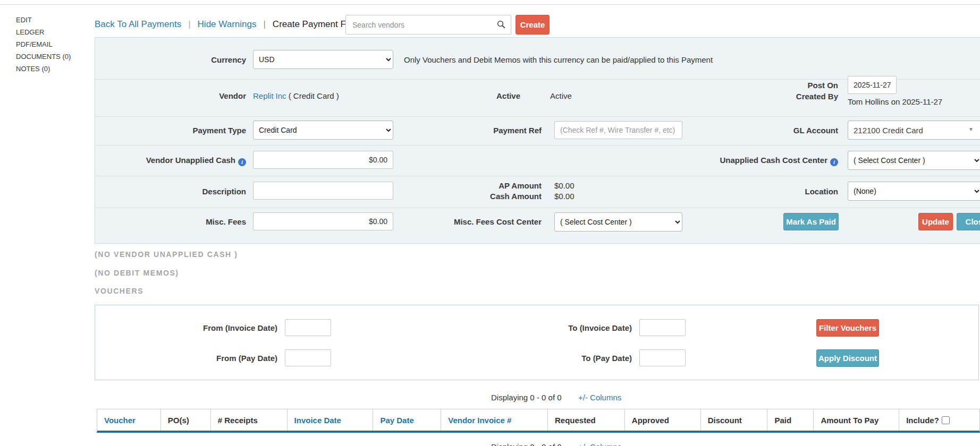 This screenshot has width=980, height=446. Describe the element at coordinates (725, 421) in the screenshot. I see `column-label: Discount` at that location.